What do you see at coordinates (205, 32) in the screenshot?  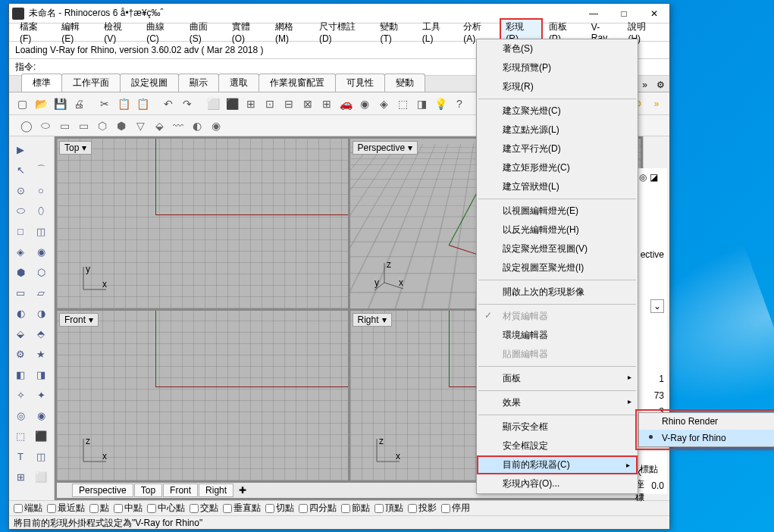 I see `menu-曲面: 曲面(S)` at bounding box center [205, 32].